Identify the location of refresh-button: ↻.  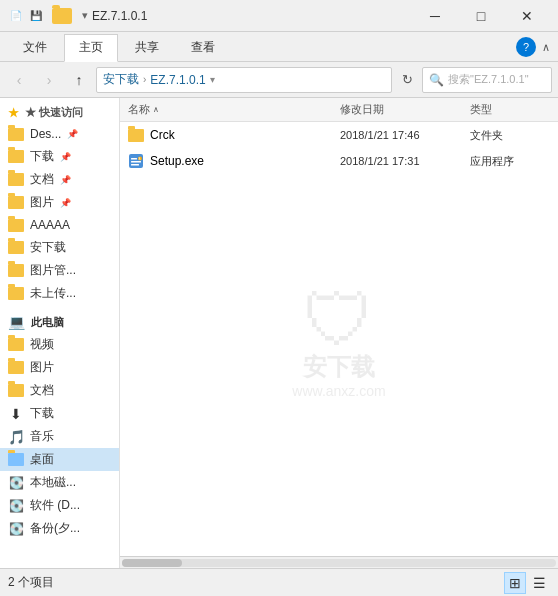
(407, 80).